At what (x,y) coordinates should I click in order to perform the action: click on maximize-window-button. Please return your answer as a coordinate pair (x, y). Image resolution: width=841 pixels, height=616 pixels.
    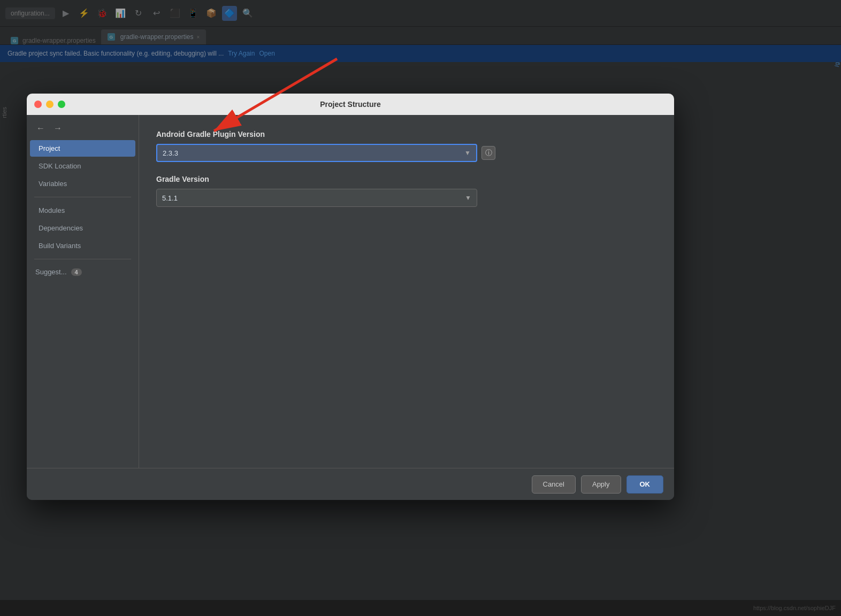
    Looking at the image, I should click on (62, 104).